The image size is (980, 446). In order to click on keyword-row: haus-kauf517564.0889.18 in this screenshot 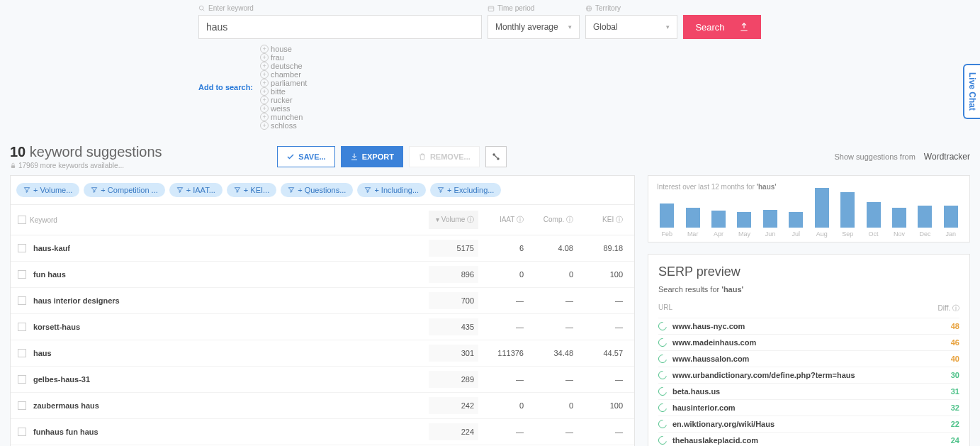, I will do `click(322, 248)`.